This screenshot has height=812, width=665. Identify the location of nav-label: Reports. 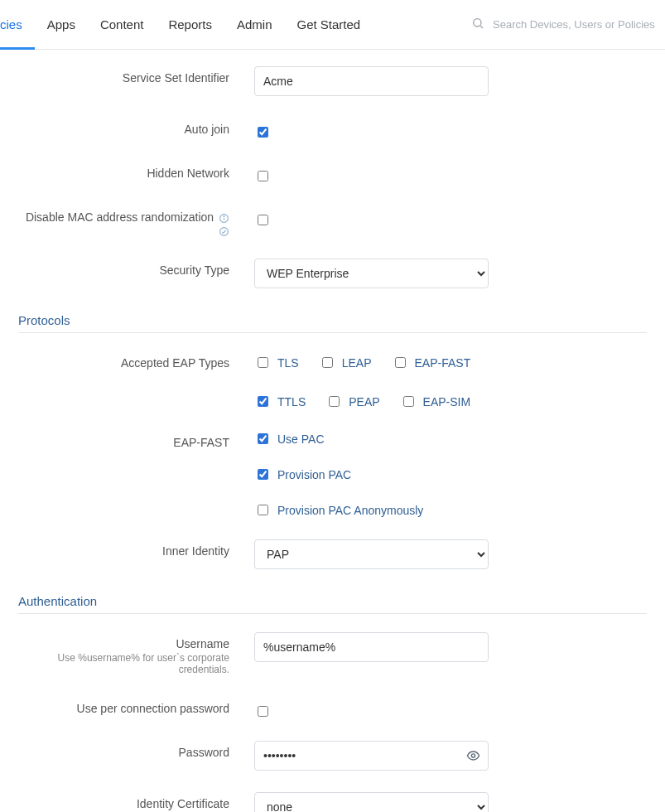
(190, 25).